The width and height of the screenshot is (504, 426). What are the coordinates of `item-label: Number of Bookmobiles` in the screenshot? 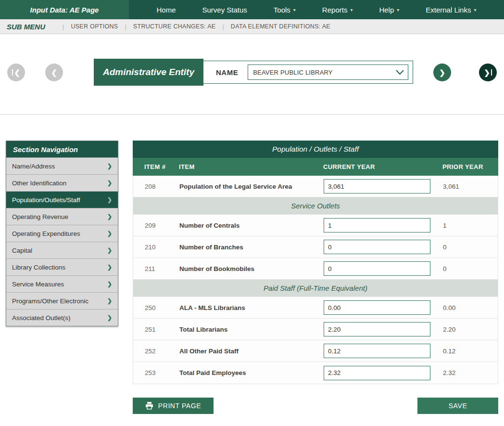 It's located at (252, 269).